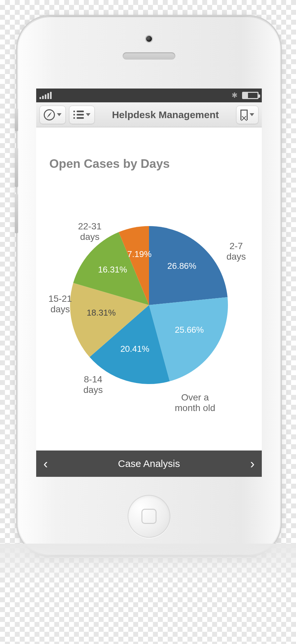  Describe the element at coordinates (139, 254) in the screenshot. I see `slice-value: 7.19%` at that location.